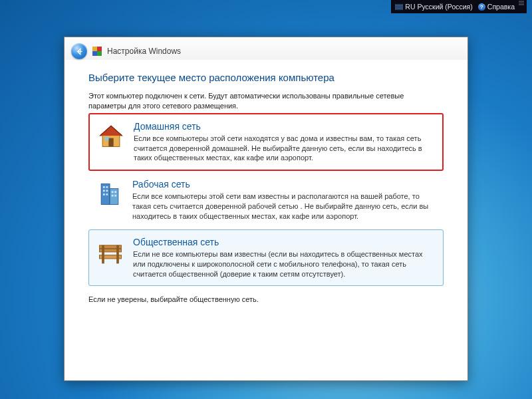 The width and height of the screenshot is (532, 399). I want to click on options-chevron, so click(521, 7).